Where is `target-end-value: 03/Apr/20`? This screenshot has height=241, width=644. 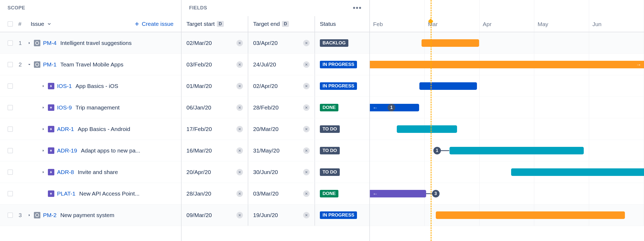
target-end-value: 03/Apr/20 is located at coordinates (265, 43).